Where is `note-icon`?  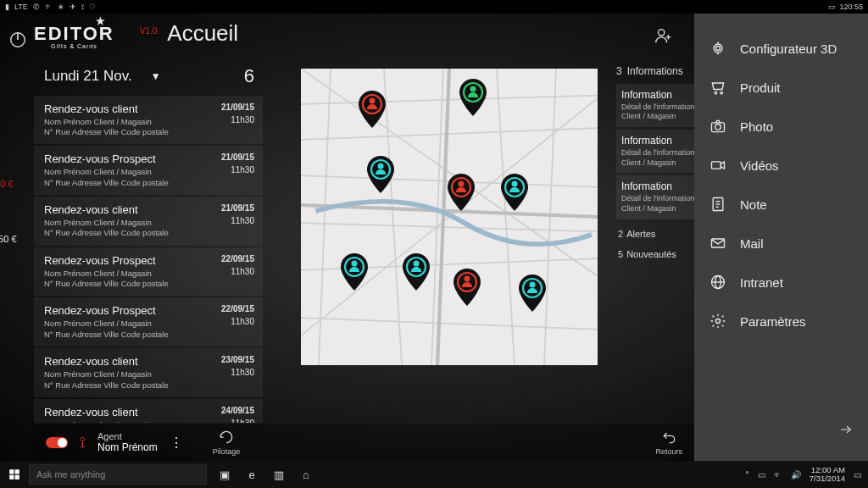
note-icon is located at coordinates (718, 204).